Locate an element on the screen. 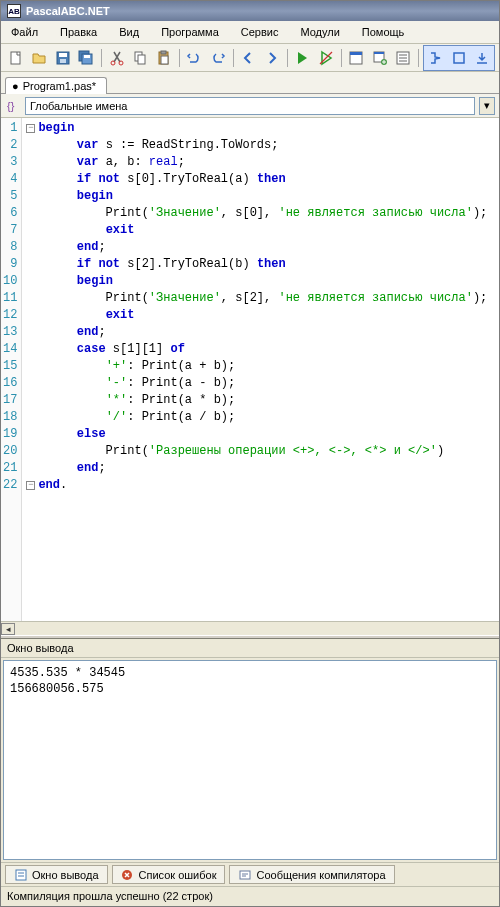  tab-label: Program1.pas* is located at coordinates (60, 86).